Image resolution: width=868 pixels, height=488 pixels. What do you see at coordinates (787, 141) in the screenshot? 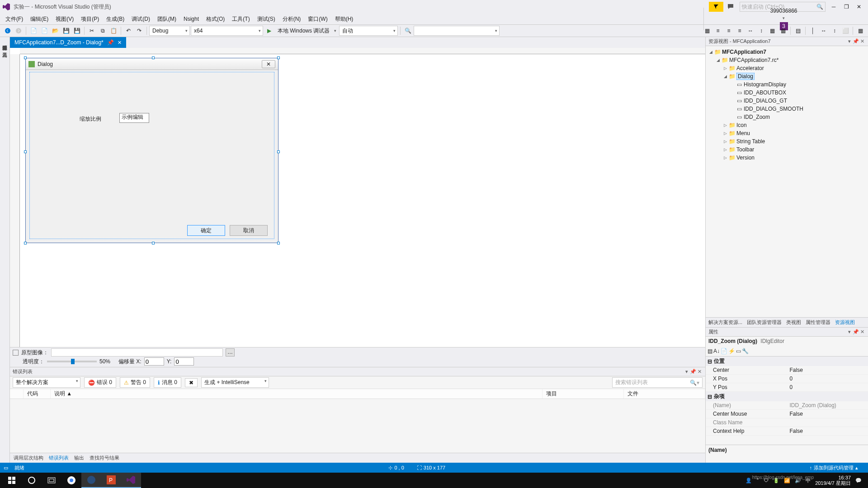
I see `tree-string-folder: ▷📁String Table` at bounding box center [787, 141].